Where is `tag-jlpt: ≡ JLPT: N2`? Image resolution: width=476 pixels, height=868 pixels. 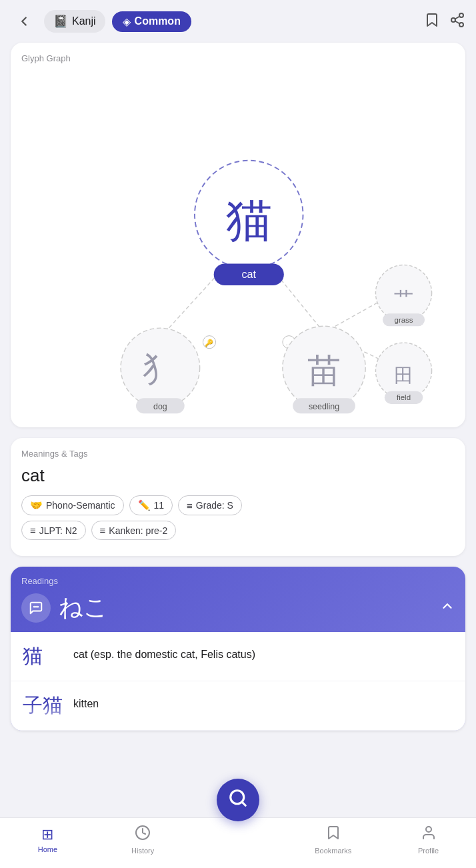 tag-jlpt: ≡ JLPT: N2 is located at coordinates (53, 531).